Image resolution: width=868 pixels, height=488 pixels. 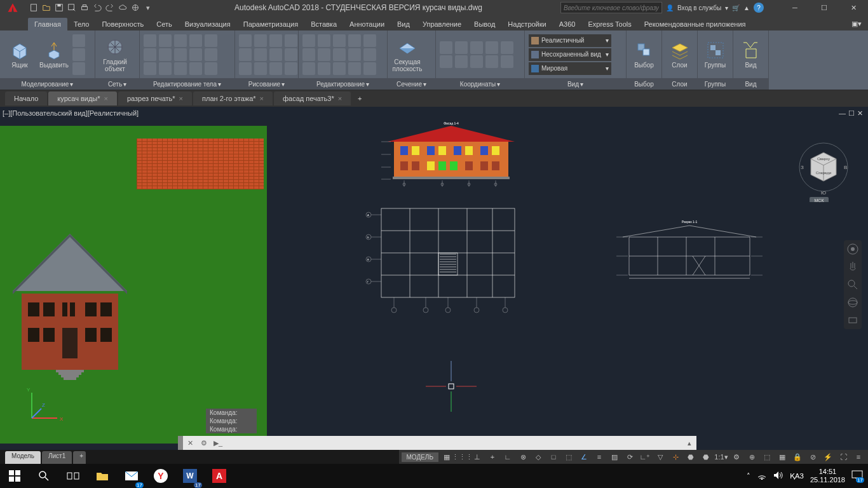 I want to click on chamfer-edge-icon, so click(x=211, y=55).